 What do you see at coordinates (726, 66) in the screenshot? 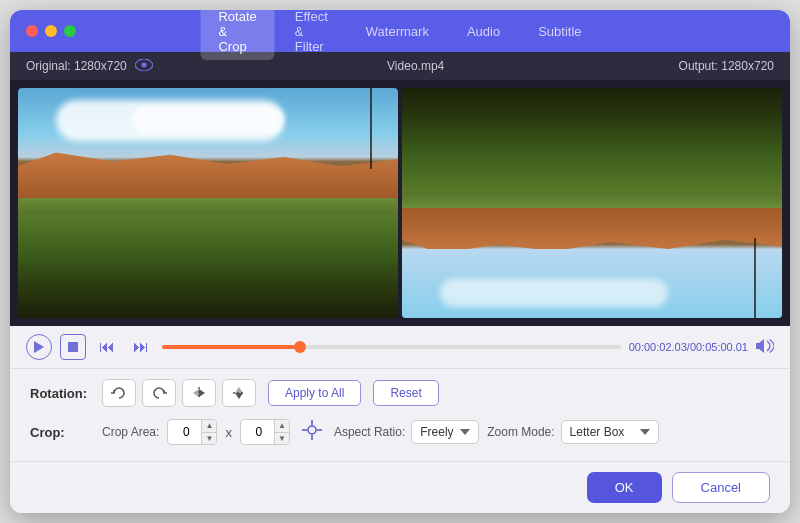
I see `output-resolution: Output: 1280x720` at bounding box center [726, 66].